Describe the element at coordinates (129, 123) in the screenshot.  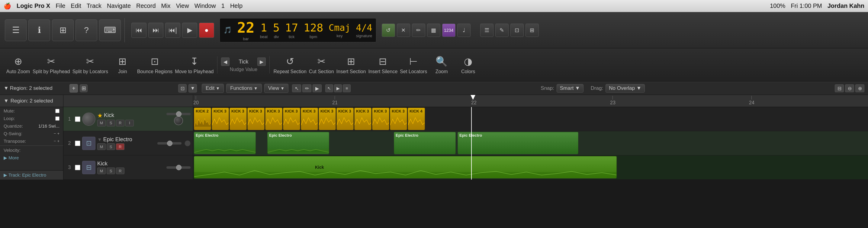
I see `track-1-input-button: I` at that location.